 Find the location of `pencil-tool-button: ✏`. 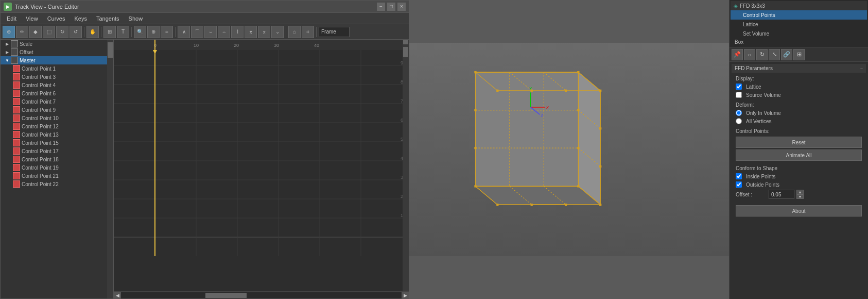

pencil-tool-button: ✏ is located at coordinates (22, 32).